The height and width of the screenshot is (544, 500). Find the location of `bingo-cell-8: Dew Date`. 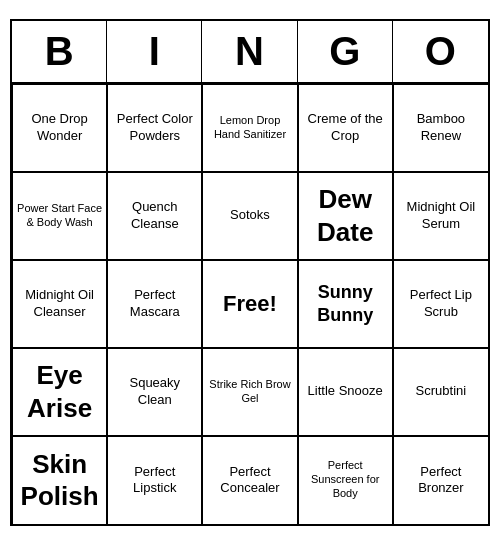

bingo-cell-8: Dew Date is located at coordinates (346, 216).